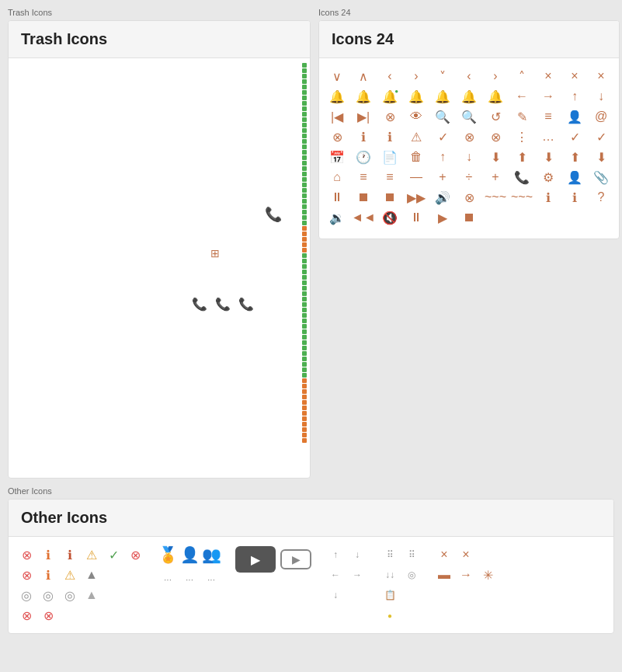 The image size is (622, 672). Describe the element at coordinates (548, 177) in the screenshot. I see `tools-icon: ⚙` at that location.